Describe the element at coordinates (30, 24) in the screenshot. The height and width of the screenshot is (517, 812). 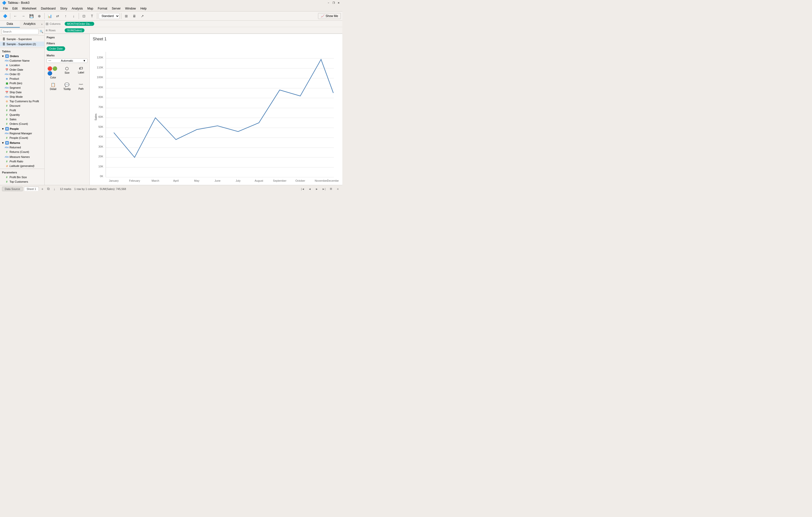
I see `tab-analytics: Analytics` at that location.